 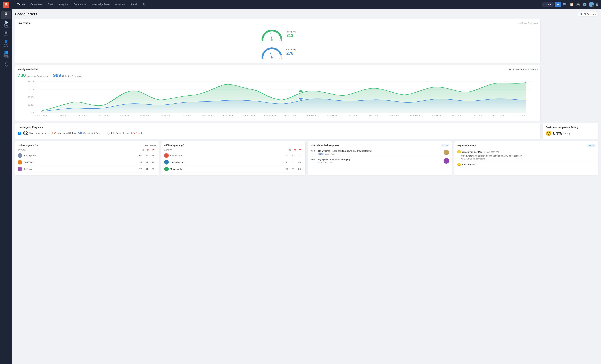 I want to click on nav-knowledge-base: Knowledge Base, so click(x=100, y=4).